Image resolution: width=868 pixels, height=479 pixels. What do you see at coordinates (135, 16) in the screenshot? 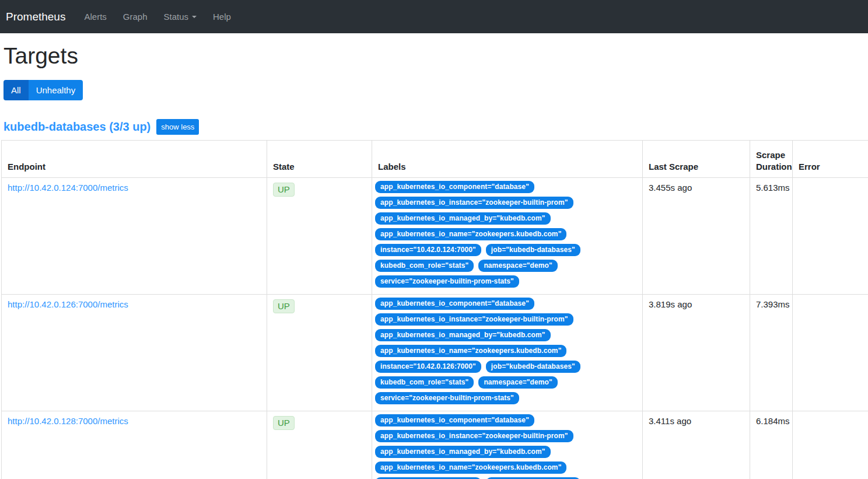
I see `nav-graph-label: Graph` at bounding box center [135, 16].